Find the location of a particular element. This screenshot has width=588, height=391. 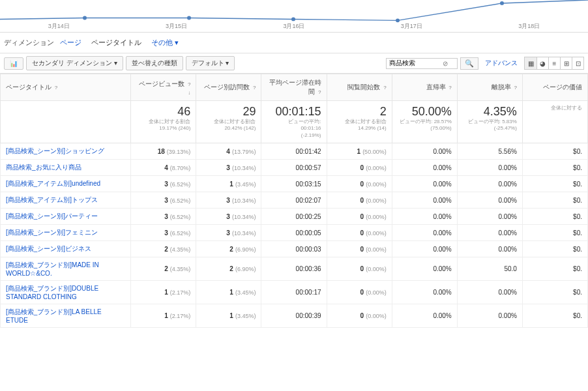

dimension-other-link: その他 ▾ is located at coordinates (165, 42).